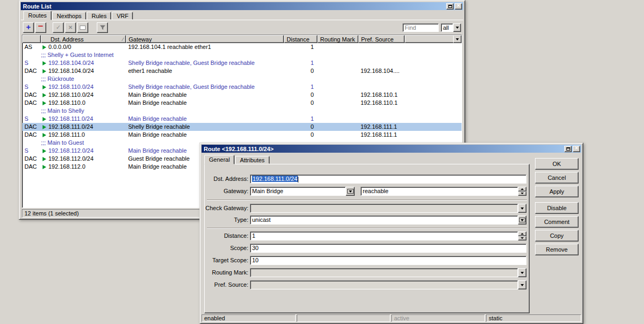  What do you see at coordinates (242, 63) in the screenshot?
I see `route-row: S 192.168.104.0/24 Shelly Bridge reachab…` at bounding box center [242, 63].